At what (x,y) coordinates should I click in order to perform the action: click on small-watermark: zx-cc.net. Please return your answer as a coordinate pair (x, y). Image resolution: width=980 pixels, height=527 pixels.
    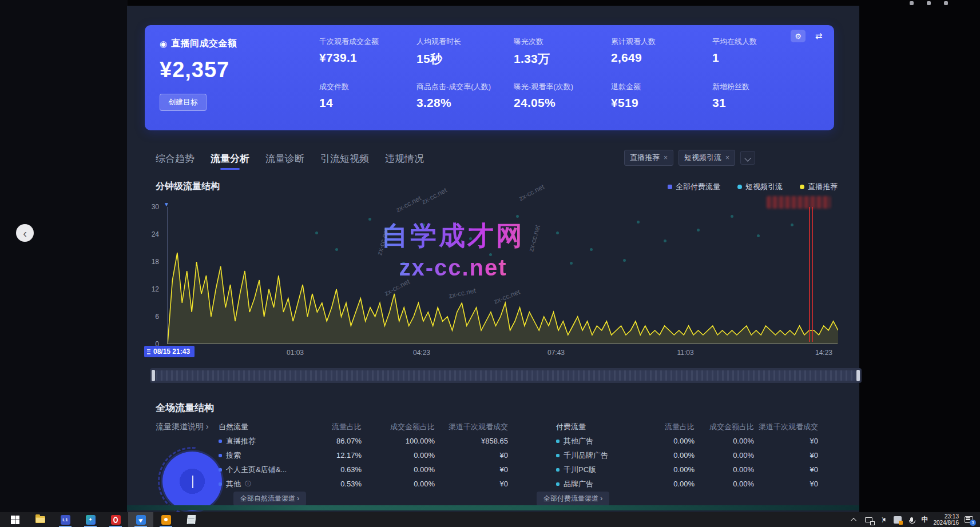
    Looking at the image, I should click on (435, 197).